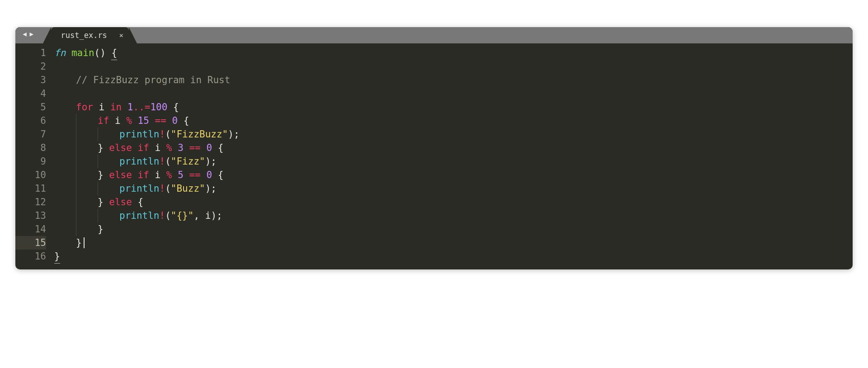 The height and width of the screenshot is (368, 868). I want to click on file-tab-label: rust_ex.rs, so click(84, 35).